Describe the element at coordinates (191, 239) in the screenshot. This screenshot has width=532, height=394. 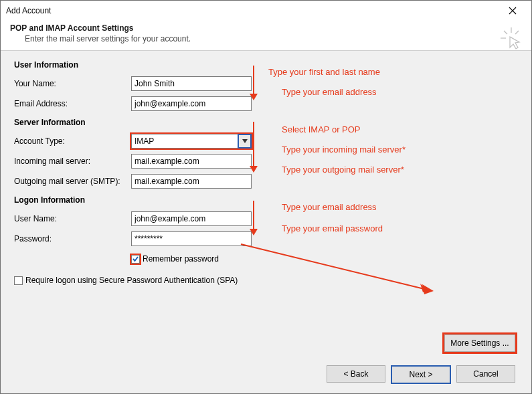
I see `input-password` at that location.